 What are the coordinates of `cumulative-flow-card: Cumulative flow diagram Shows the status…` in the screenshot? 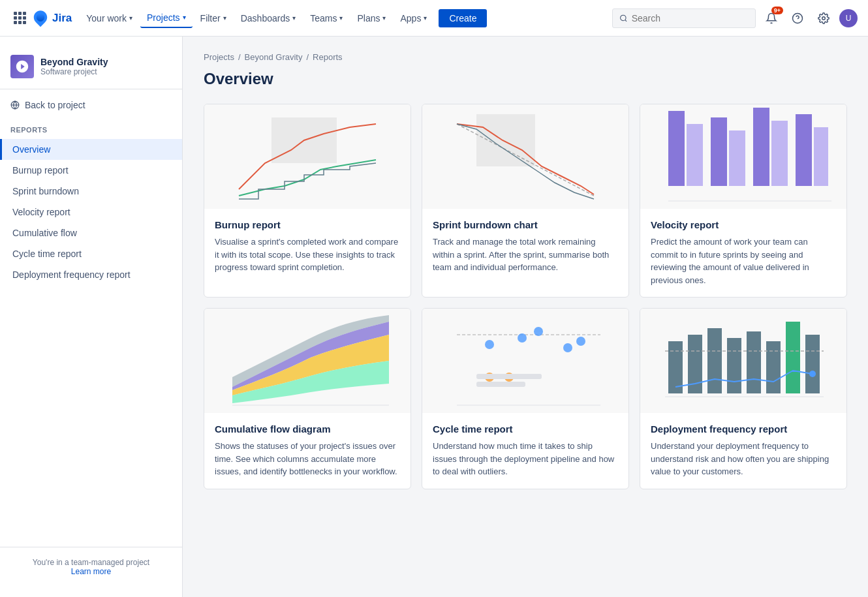 It's located at (307, 399).